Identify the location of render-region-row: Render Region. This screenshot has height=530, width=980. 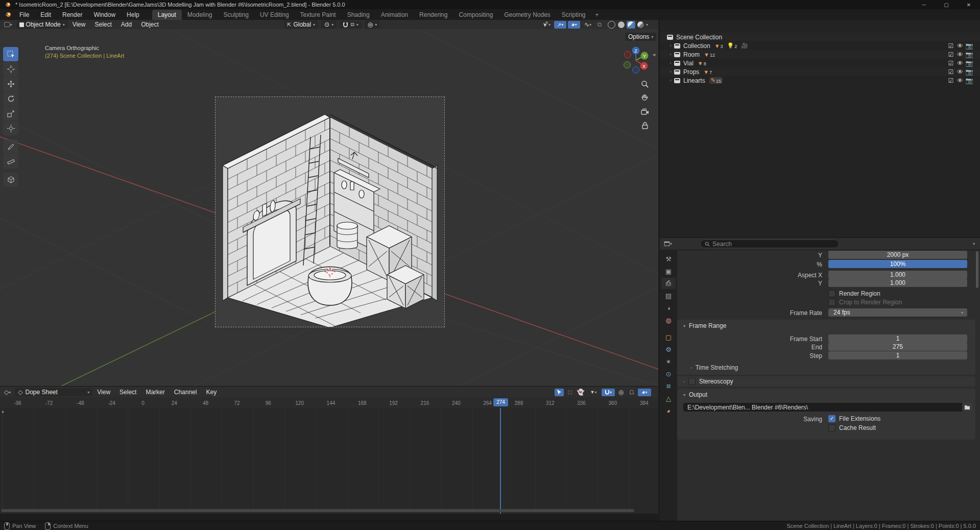
(854, 294).